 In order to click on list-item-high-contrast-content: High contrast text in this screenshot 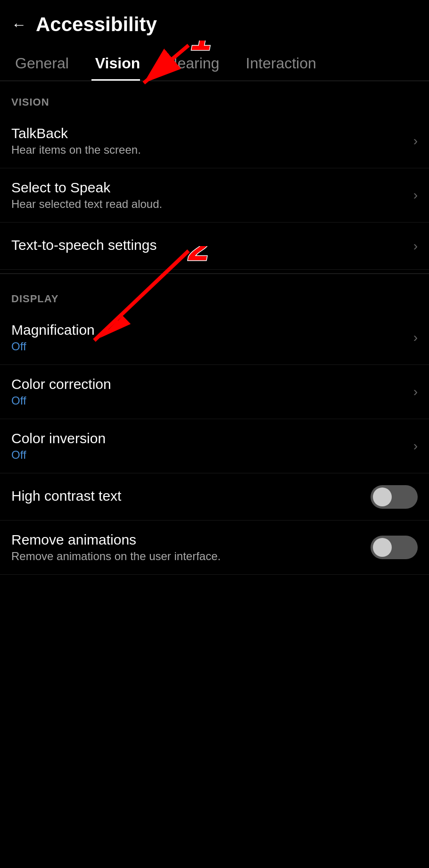, I will do `click(187, 497)`.